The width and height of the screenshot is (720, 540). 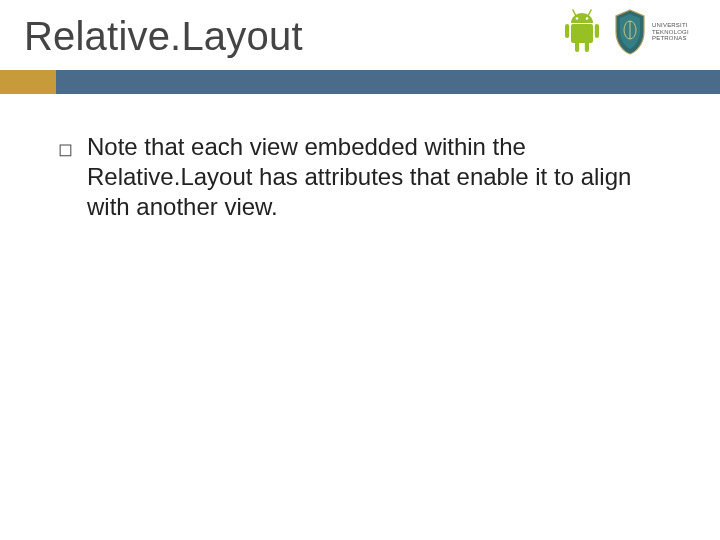 What do you see at coordinates (630, 32) in the screenshot?
I see `shield-icon` at bounding box center [630, 32].